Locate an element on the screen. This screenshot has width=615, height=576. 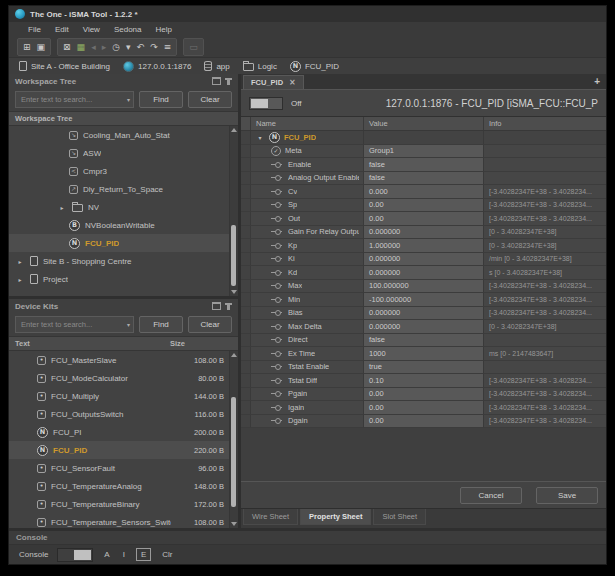
column-text: Text is located at coordinates (92, 344).